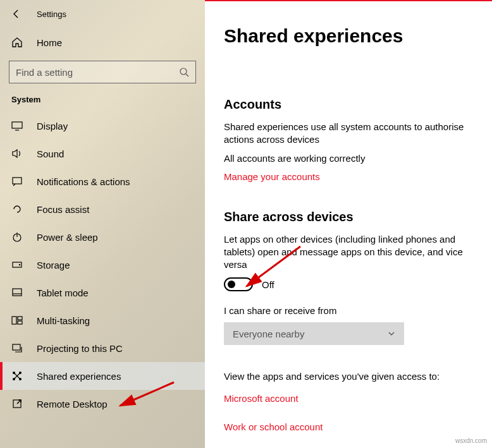 Image resolution: width=492 pixels, height=448 pixels. Describe the element at coordinates (272, 177) in the screenshot. I see `manage-accounts-link: Manage your accounts` at that location.